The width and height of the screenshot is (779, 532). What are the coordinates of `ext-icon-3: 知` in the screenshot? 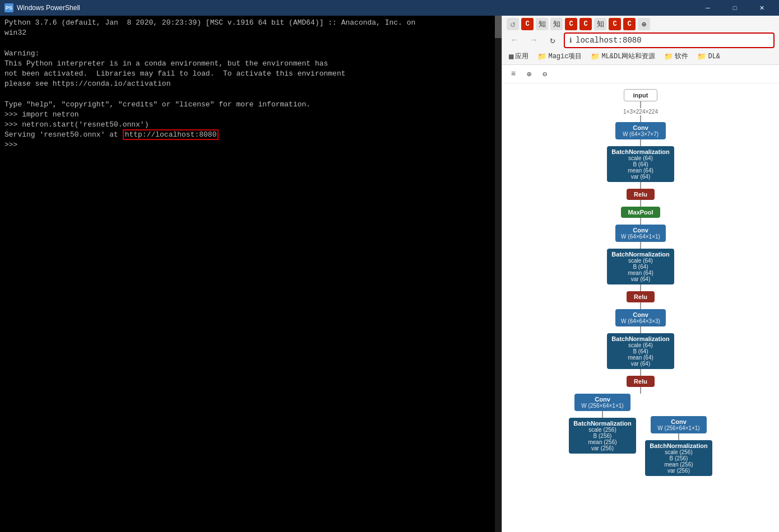 It's located at (557, 24).